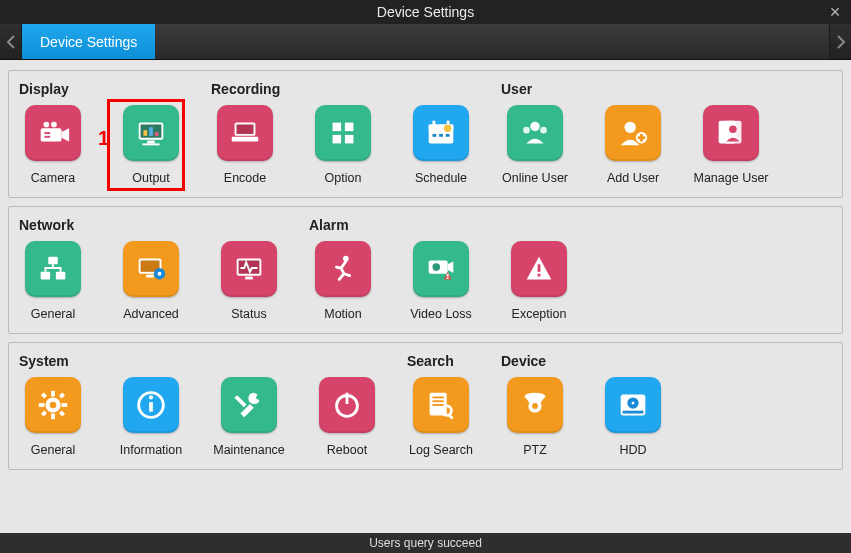  What do you see at coordinates (245, 178) in the screenshot?
I see `item-label: Encode` at bounding box center [245, 178].